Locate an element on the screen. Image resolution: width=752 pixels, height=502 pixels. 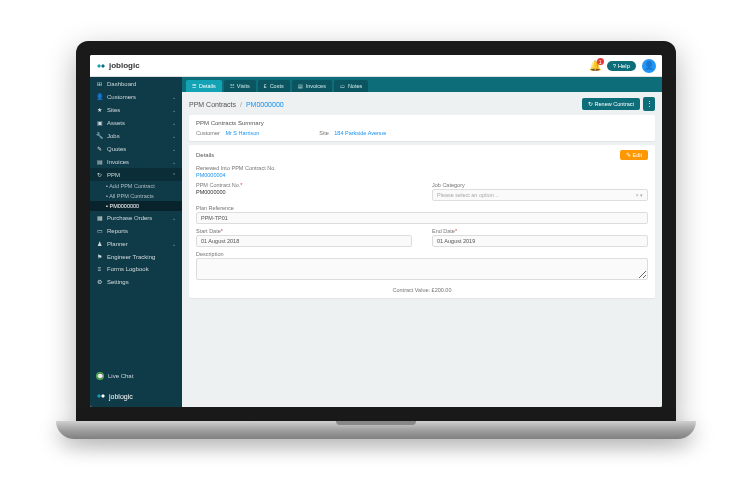
start-date-input is located at coordinates (304, 241).